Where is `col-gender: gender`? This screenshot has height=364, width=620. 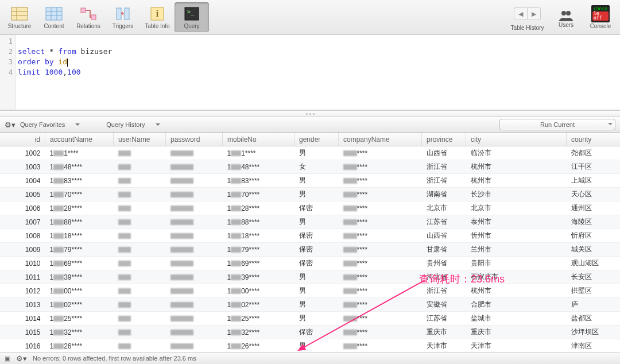 col-gender: gender is located at coordinates (317, 140).